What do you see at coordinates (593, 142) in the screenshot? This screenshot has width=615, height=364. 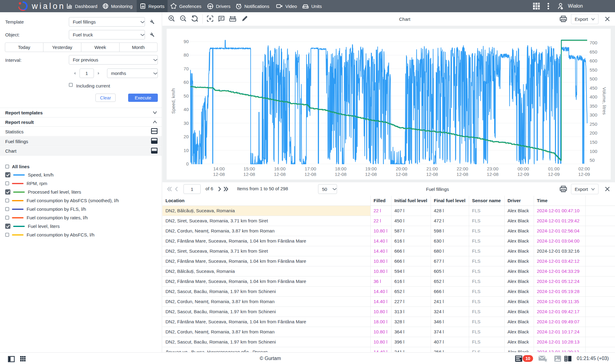 I see `svg-text: 150` at bounding box center [593, 142].